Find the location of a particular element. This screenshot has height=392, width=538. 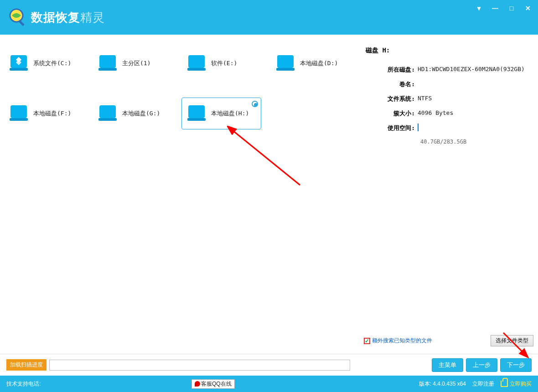

app-logo: 数据恢复精灵 is located at coordinates (56, 17).